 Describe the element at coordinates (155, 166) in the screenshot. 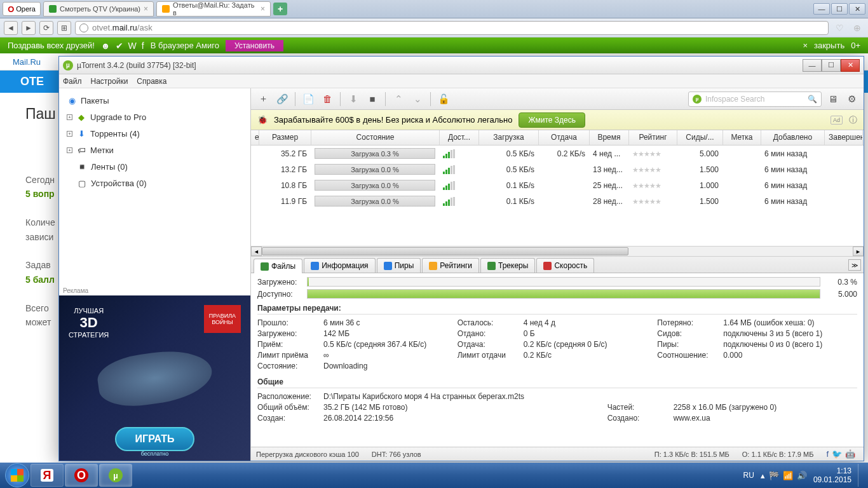

I see `sidebar-item-feeds: ◾Ленты (0)` at that location.